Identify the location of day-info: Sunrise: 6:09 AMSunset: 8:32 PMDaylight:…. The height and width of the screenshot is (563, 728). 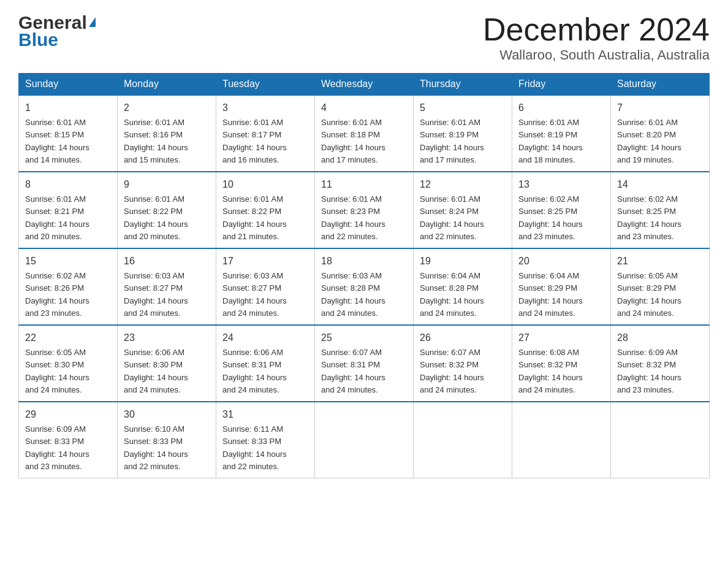
(650, 371).